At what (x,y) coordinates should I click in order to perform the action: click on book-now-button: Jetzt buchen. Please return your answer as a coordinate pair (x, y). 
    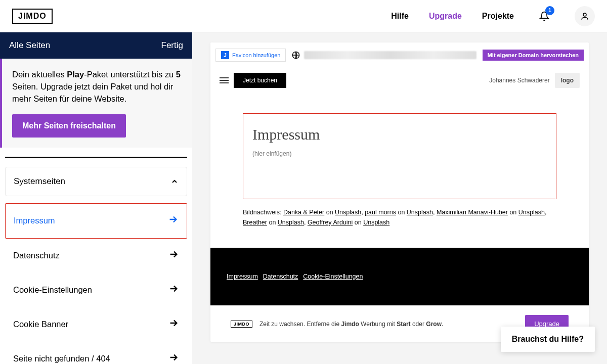
    Looking at the image, I should click on (260, 80).